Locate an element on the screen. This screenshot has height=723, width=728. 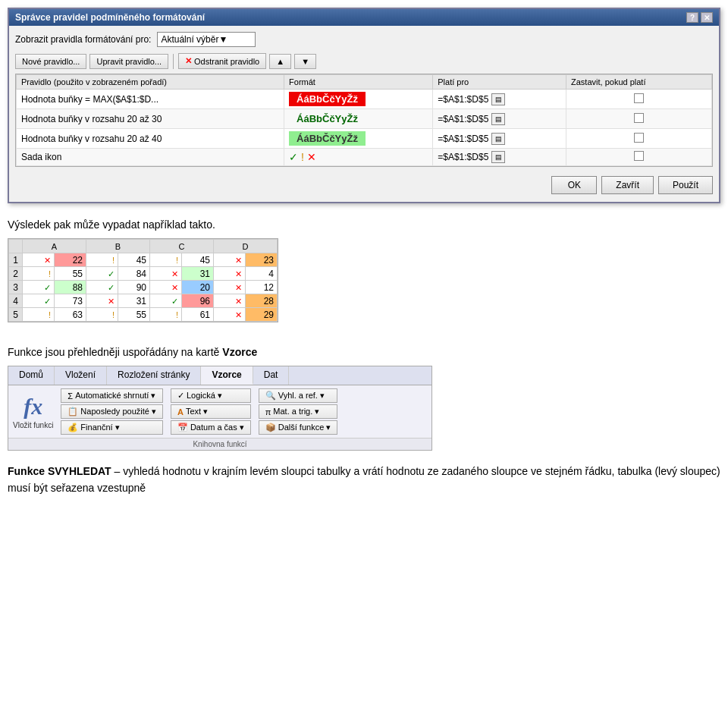
table-row: Hodnota buňky = MAX($A$1:$D... ÁáBbČčYyŽ… is located at coordinates (364, 99).